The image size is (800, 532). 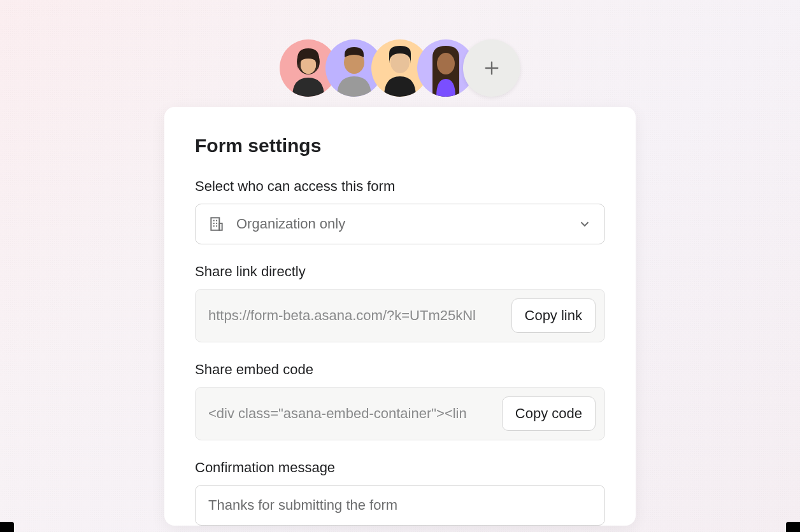 What do you see at coordinates (355, 316) in the screenshot?
I see `share-link-value: https://form-beta.asana.com/?k=UTm25kNl` at bounding box center [355, 316].